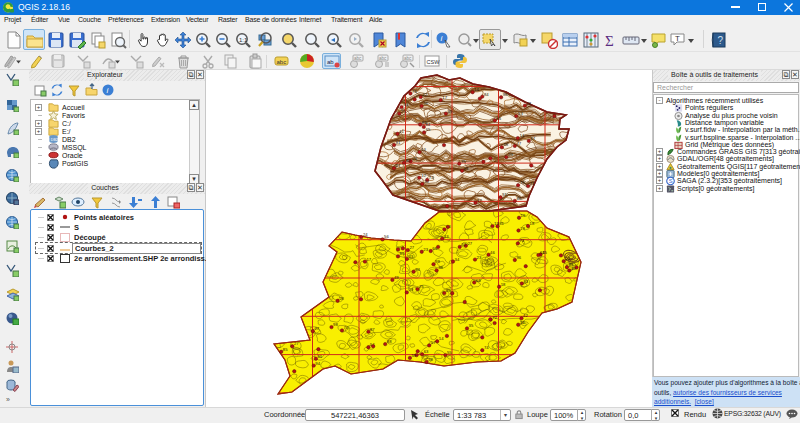 This screenshot has width=800, height=423. Describe the element at coordinates (372, 330) in the screenshot. I see `svg-text: 87` at that location.